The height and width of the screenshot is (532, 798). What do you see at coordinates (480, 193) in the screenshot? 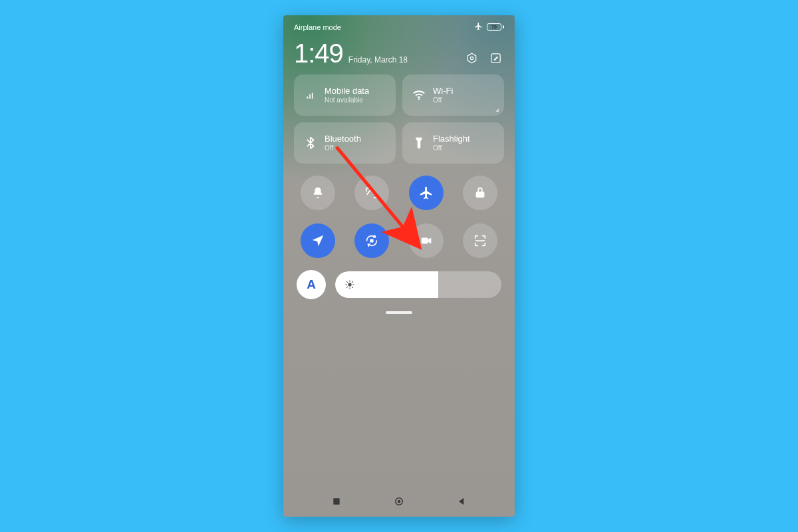
I see `lock-toggle` at bounding box center [480, 193].